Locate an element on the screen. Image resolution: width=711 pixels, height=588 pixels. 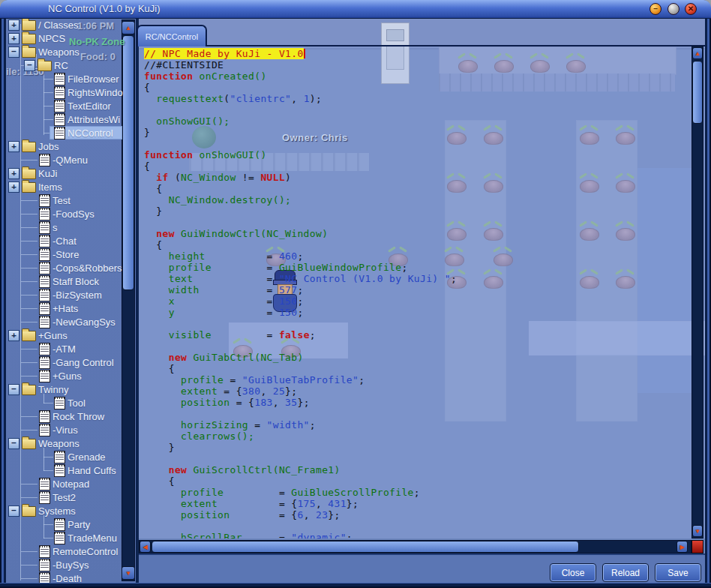
tree-scroll-up-button: ▲ is located at coordinates (128, 28).